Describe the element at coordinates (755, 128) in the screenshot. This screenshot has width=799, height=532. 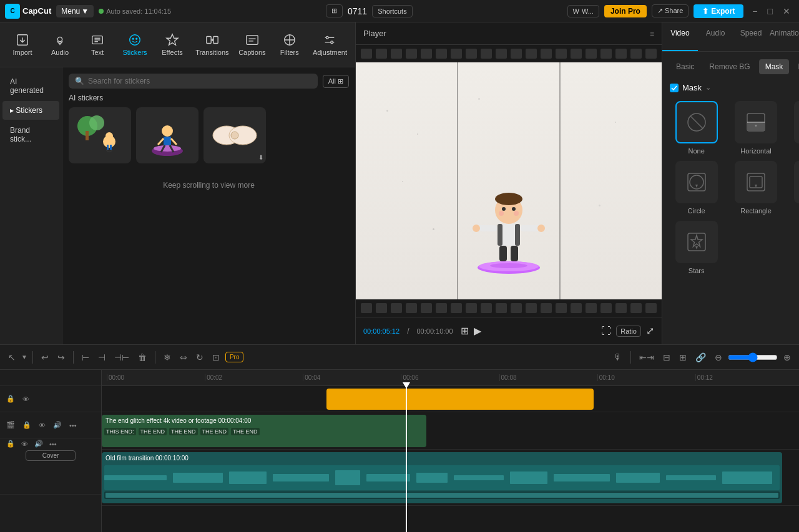
I see `mask-item-horizontal: Horizontal` at that location.